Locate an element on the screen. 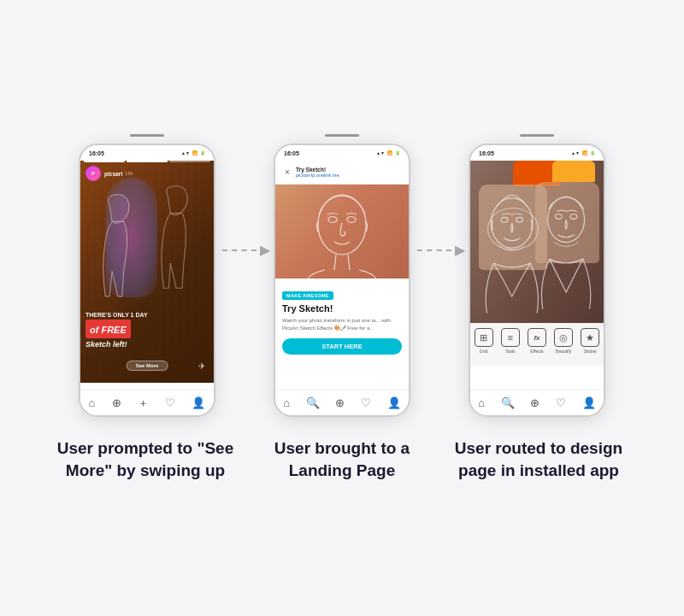 Image resolution: width=684 pixels, height=616 pixels. phone3-signal: ▲▼ is located at coordinates (575, 153).